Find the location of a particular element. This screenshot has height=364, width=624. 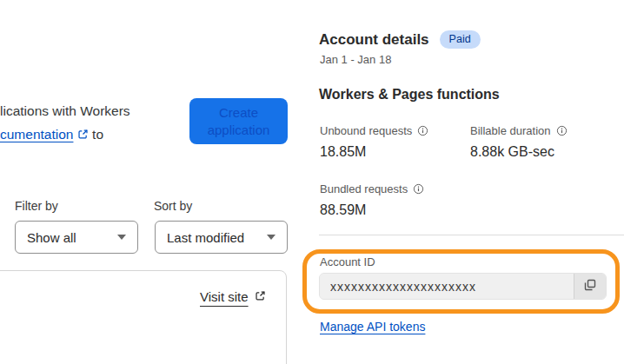

bundled-requests-value: 88.59M is located at coordinates (342, 210).